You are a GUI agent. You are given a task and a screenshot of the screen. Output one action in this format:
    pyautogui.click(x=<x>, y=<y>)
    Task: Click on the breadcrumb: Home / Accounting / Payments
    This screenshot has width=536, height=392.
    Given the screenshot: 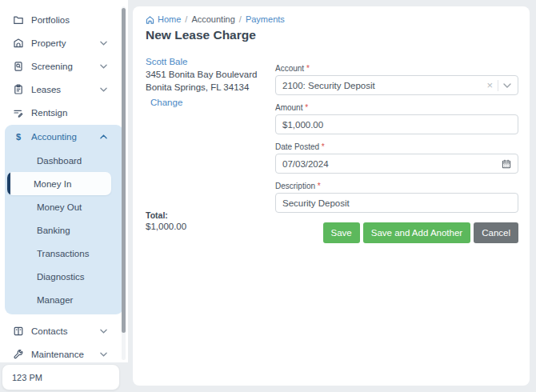 What is the action you would take?
    pyautogui.click(x=215, y=19)
    